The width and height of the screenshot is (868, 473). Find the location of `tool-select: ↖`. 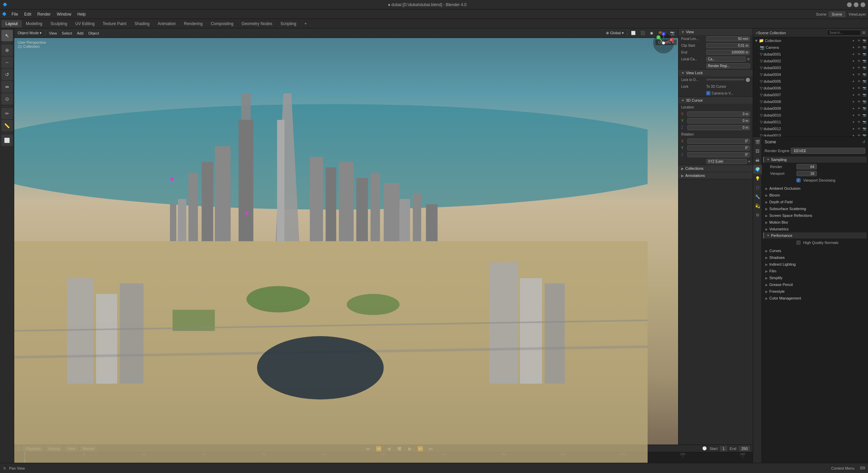

tool-select: ↖ is located at coordinates (7, 36).